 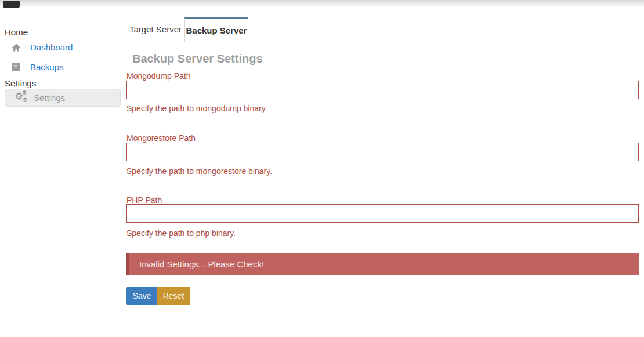 What do you see at coordinates (51, 48) in the screenshot?
I see `sidebar-item-label: Dashboard` at bounding box center [51, 48].